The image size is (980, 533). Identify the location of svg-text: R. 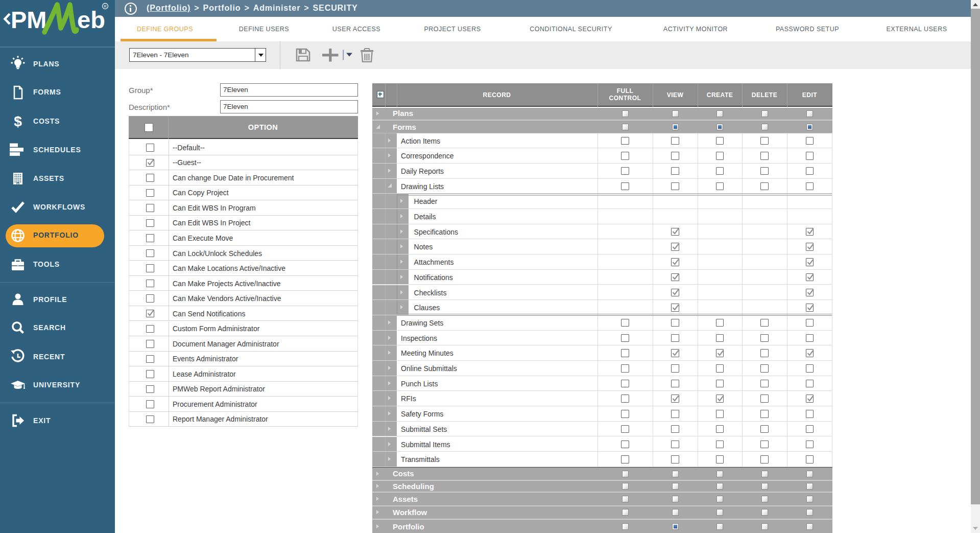
(105, 6).